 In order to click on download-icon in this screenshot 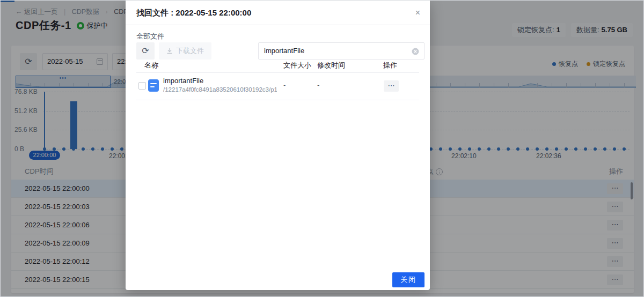, I will do `click(170, 51)`.